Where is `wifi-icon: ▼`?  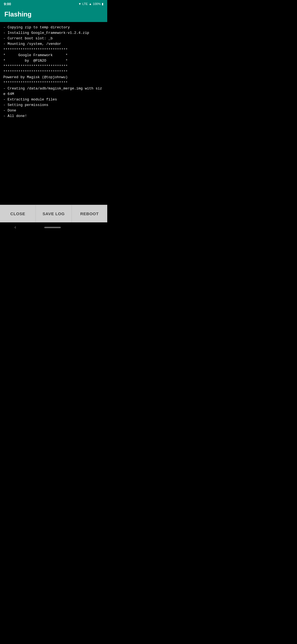
wifi-icon: ▼ is located at coordinates (80, 4).